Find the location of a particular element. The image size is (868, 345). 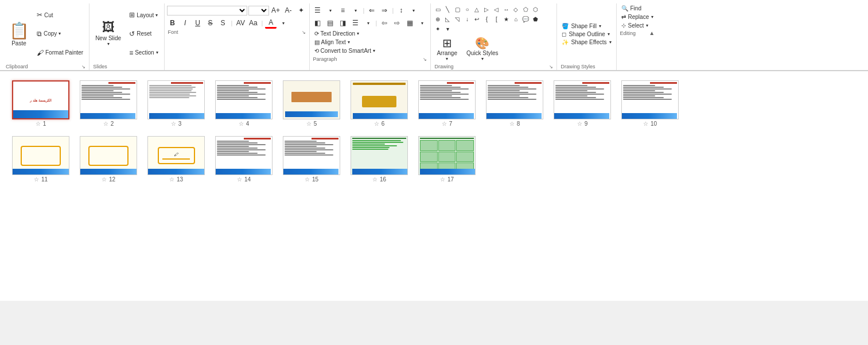

new-slide-dropdown: ▾ is located at coordinates (108, 44).